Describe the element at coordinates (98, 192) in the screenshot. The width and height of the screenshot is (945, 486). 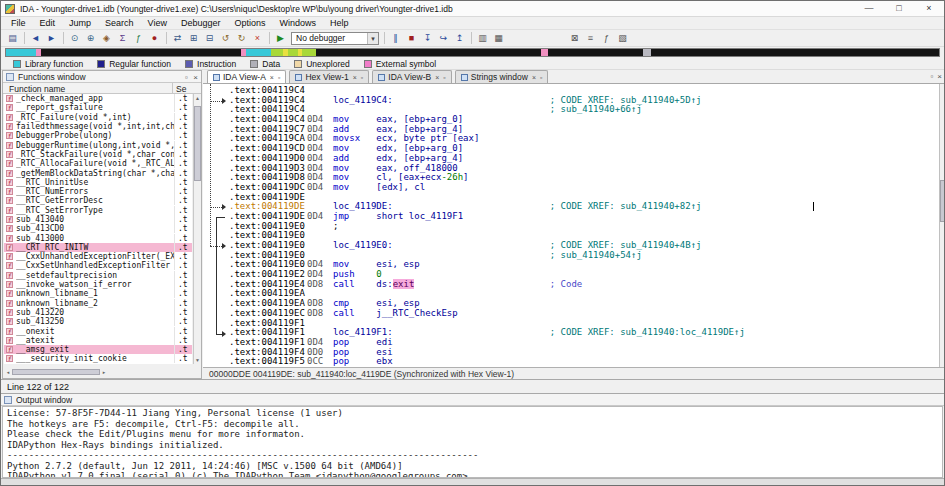
I see `function-row: f__RTC_NumErrors.t` at that location.